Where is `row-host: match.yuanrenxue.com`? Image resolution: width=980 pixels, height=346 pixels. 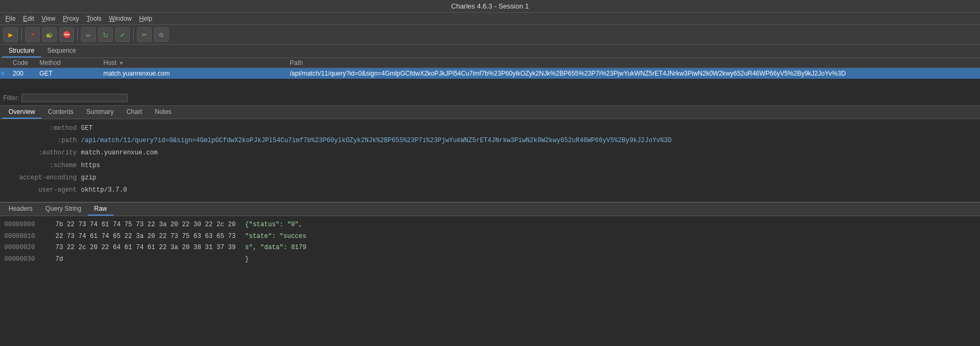
row-host: match.yuanrenxue.com is located at coordinates (194, 73).